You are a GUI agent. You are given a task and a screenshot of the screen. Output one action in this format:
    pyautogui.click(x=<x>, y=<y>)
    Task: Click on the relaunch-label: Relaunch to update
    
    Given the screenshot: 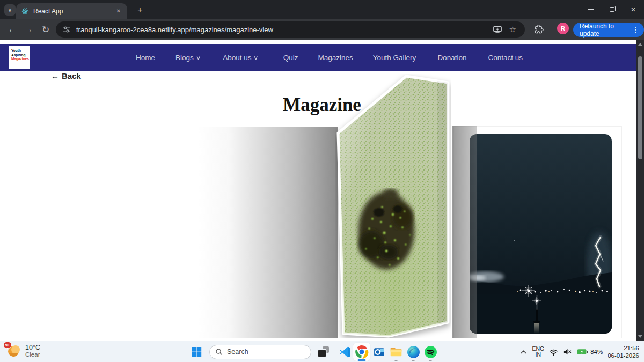 What is the action you would take?
    pyautogui.click(x=604, y=30)
    